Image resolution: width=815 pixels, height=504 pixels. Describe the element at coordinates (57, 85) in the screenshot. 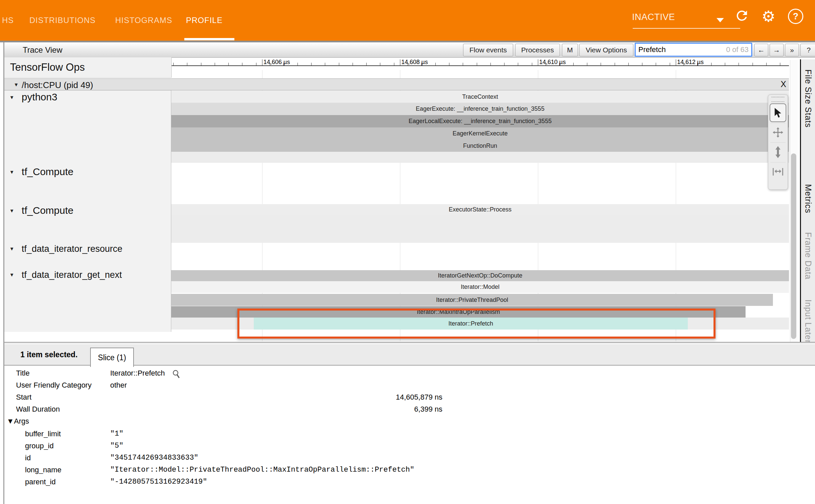

I see `process-name: /host:CPU (pid 49)` at that location.